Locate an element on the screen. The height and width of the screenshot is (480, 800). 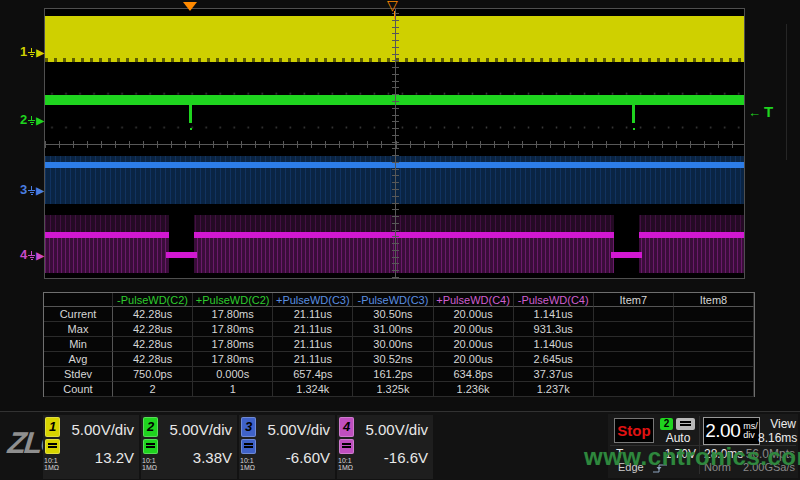
table-cell: 1 is located at coordinates (233, 390).